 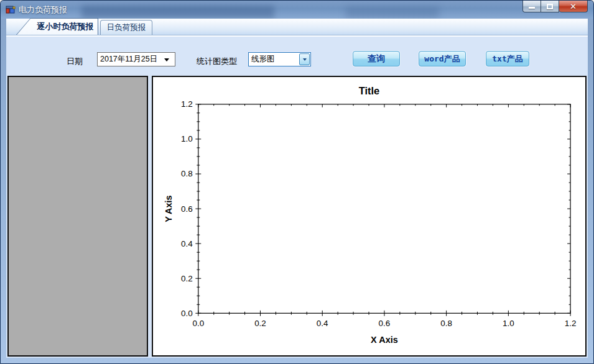 What do you see at coordinates (280, 60) in the screenshot?
I see `chart-type-combobox: 线形图` at bounding box center [280, 60].